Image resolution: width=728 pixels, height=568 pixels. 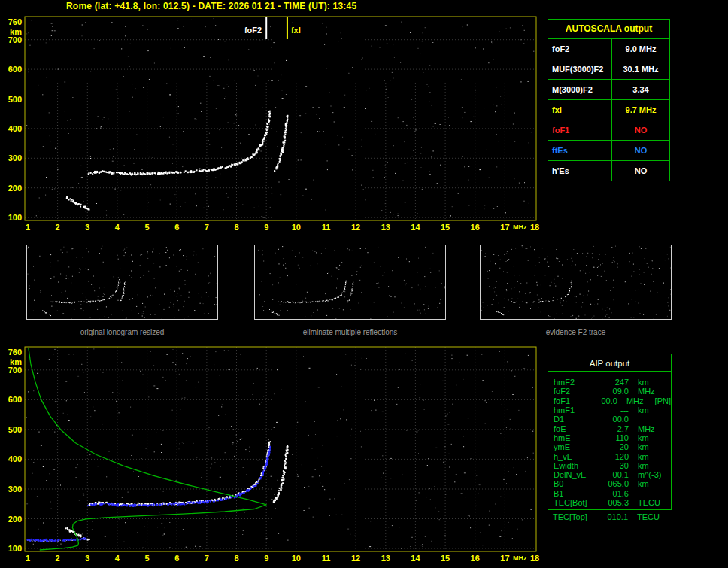 What do you see at coordinates (613, 517) in the screenshot?
I see `aip-param-value: 010.1` at bounding box center [613, 517].